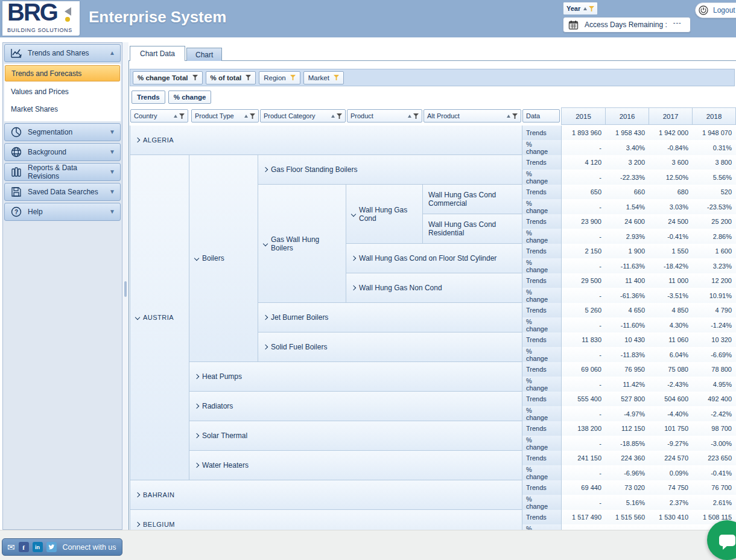  I want to click on value-cell: -0.13%, so click(627, 527).